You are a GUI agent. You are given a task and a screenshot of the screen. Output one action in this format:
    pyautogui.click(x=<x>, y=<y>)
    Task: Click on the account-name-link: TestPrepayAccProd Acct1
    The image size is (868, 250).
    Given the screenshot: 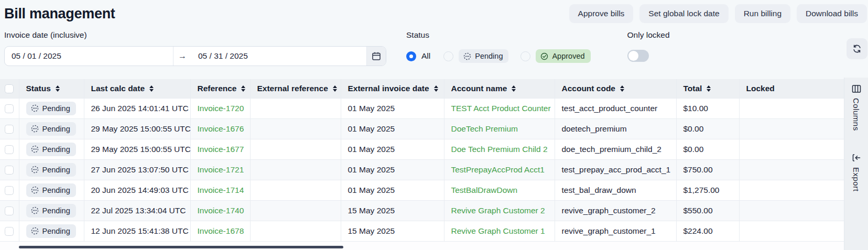 What is the action you would take?
    pyautogui.click(x=498, y=170)
    